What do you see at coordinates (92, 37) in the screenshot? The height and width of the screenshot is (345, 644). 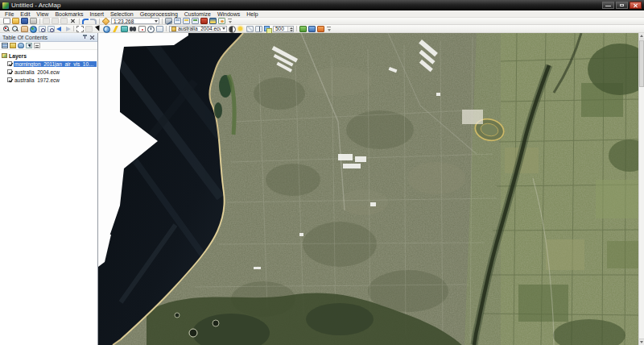 I see `close-icon` at bounding box center [92, 37].